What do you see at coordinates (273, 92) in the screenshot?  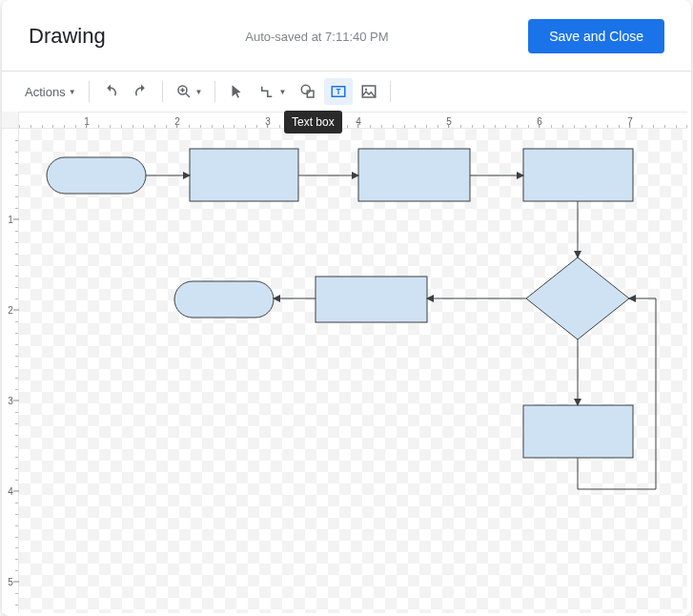 I see `line-tool-button: ▼` at bounding box center [273, 92].